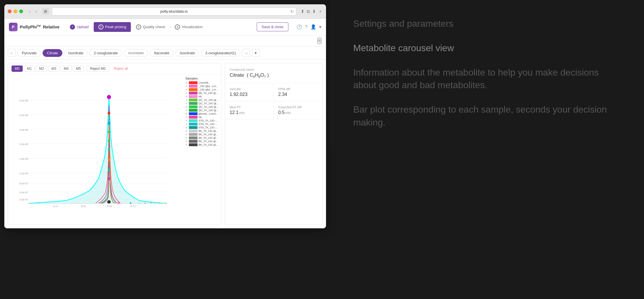  What do you see at coordinates (165, 27) in the screenshot?
I see `top-nav: P PollyPhiTM Relative ✓ Upload › 2 Peak …` at bounding box center [165, 27].